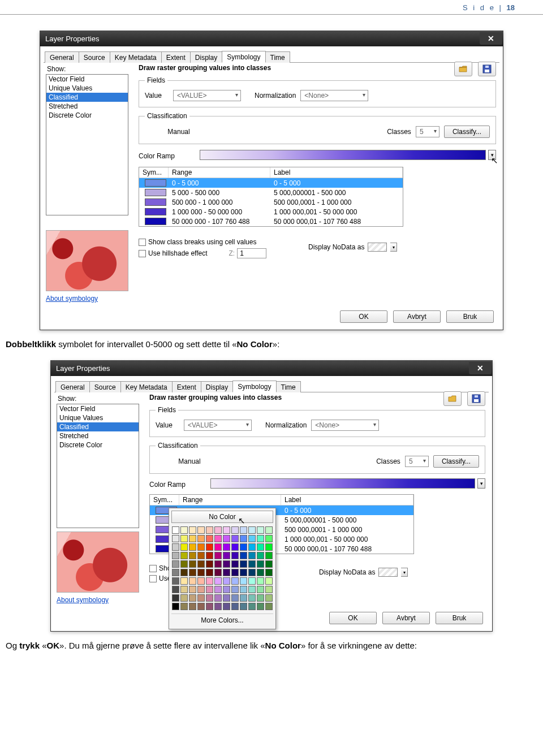 The width and height of the screenshot is (543, 756). Describe the element at coordinates (156, 202) in the screenshot. I see `class-swatch` at that location.